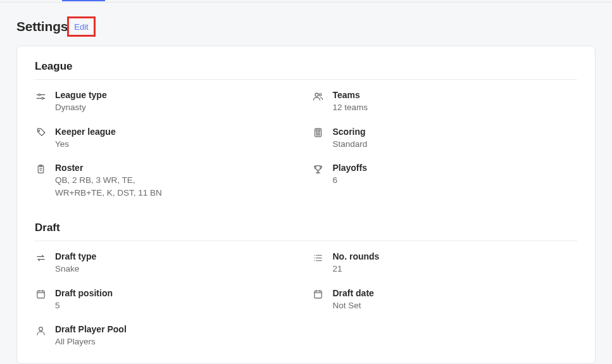 This screenshot has width=612, height=364. What do you see at coordinates (41, 330) in the screenshot?
I see `user-icon` at bounding box center [41, 330].